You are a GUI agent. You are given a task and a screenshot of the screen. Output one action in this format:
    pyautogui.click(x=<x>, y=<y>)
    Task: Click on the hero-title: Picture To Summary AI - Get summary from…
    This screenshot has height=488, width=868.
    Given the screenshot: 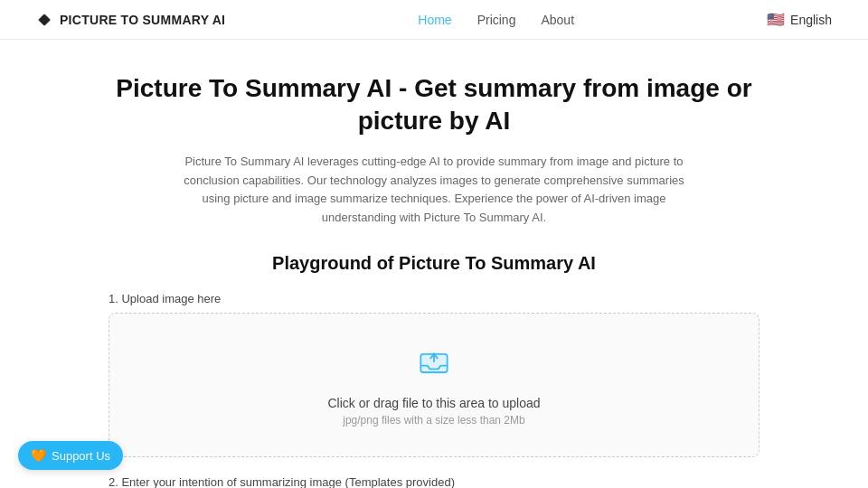 What is the action you would take?
    pyautogui.click(x=434, y=105)
    